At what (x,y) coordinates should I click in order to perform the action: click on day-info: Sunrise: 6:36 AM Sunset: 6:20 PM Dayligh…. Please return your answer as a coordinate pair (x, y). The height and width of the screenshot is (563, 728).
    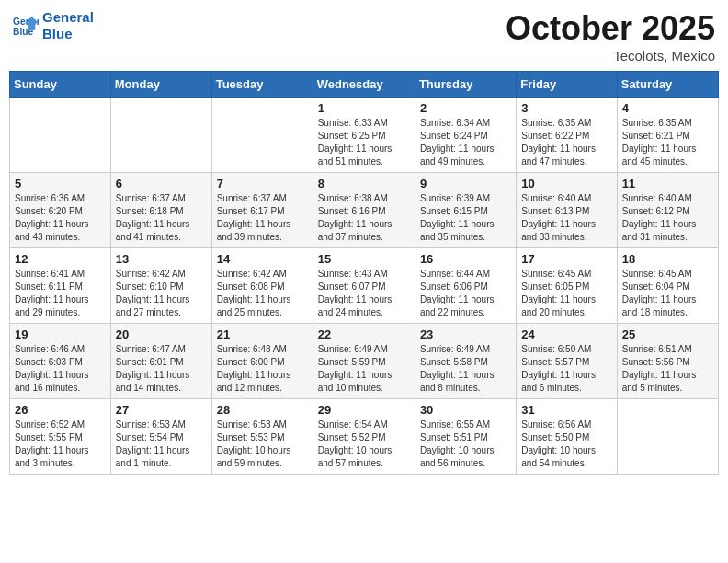
    Looking at the image, I should click on (61, 218).